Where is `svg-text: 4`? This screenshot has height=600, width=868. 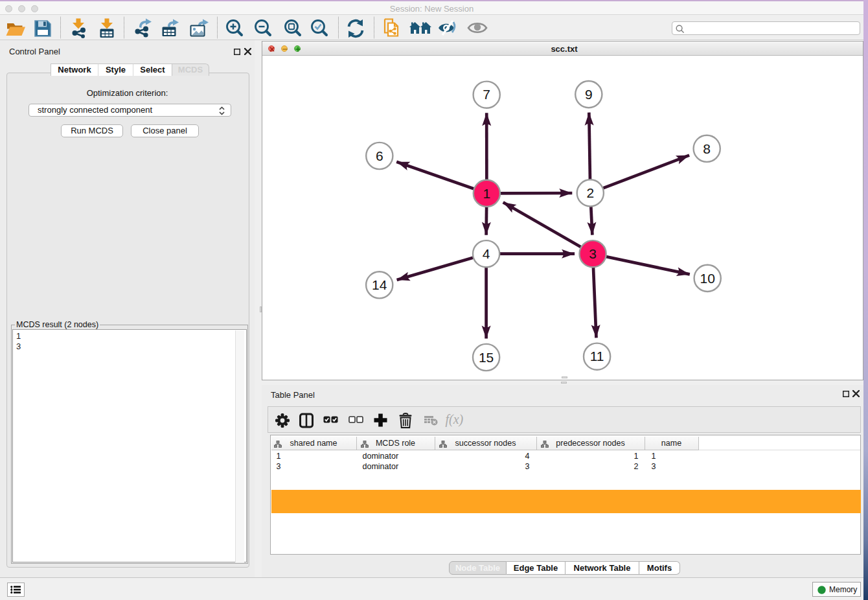 svg-text: 4 is located at coordinates (486, 254).